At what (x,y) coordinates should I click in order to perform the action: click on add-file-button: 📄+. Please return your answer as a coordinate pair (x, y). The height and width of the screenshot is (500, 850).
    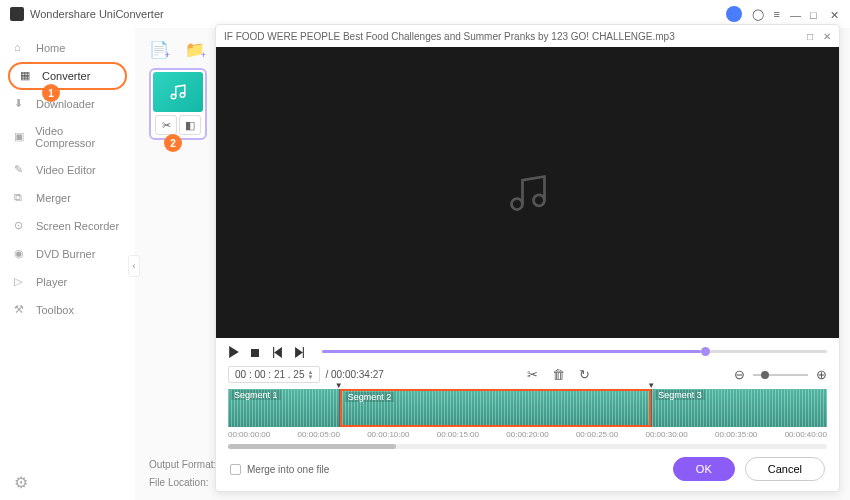
    Looking at the image, I should click on (158, 49).